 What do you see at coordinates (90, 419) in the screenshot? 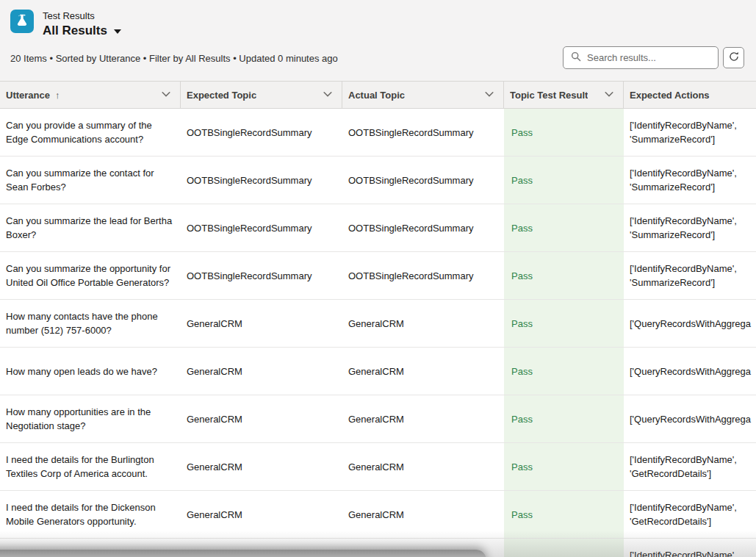
I see `utterance-cell: How many opportunities are in the Negoti…` at bounding box center [90, 419].